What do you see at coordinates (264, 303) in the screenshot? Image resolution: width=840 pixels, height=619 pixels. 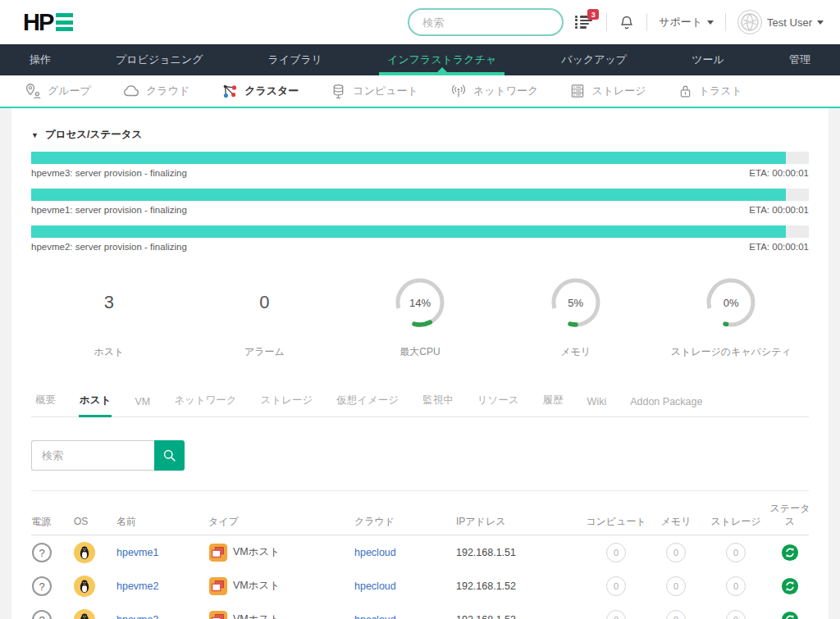 I see `alarms-count: 0` at bounding box center [264, 303].